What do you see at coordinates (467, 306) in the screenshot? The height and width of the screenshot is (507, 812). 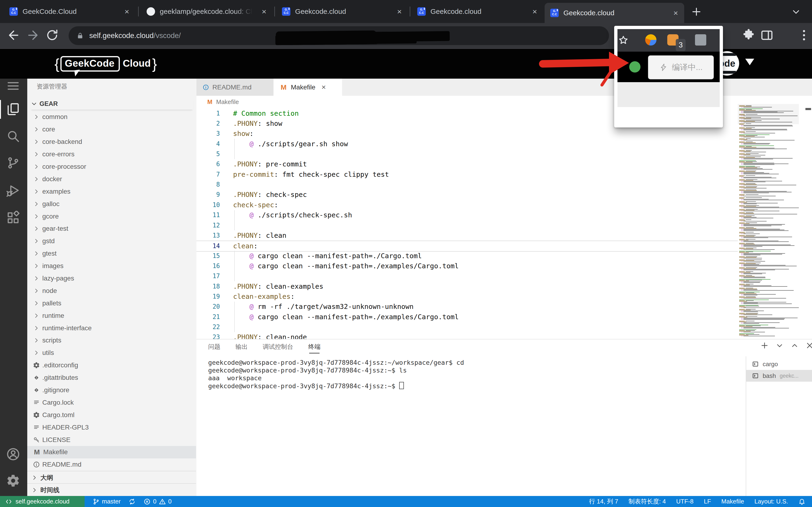 I see `code-line: 20 @ rm -rf ./target/wasm32-unknown-unkn…` at bounding box center [467, 306].